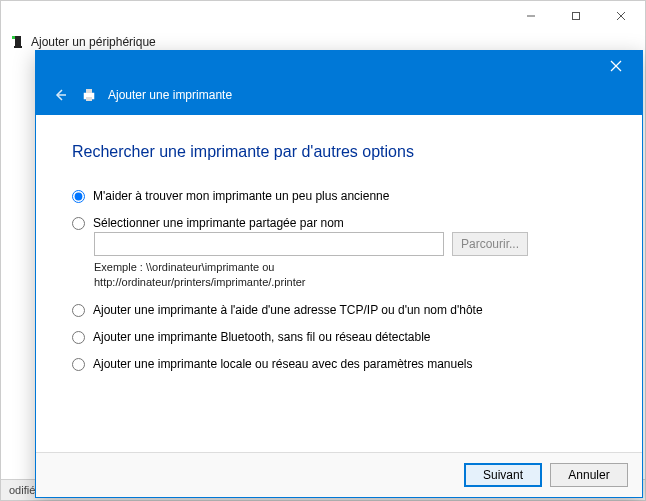  I want to click on parent-maximize-button, so click(576, 16).